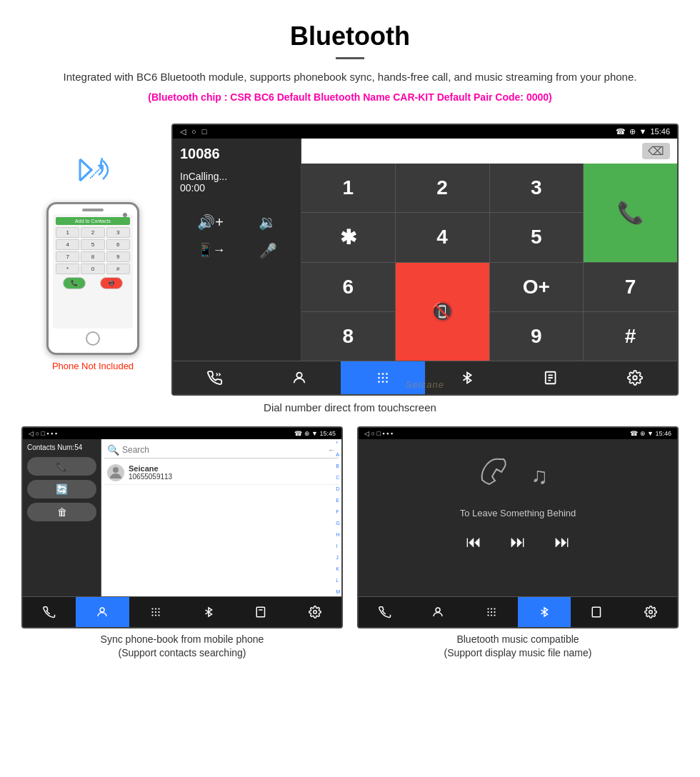  I want to click on prev-track-button: ⏮, so click(474, 542).